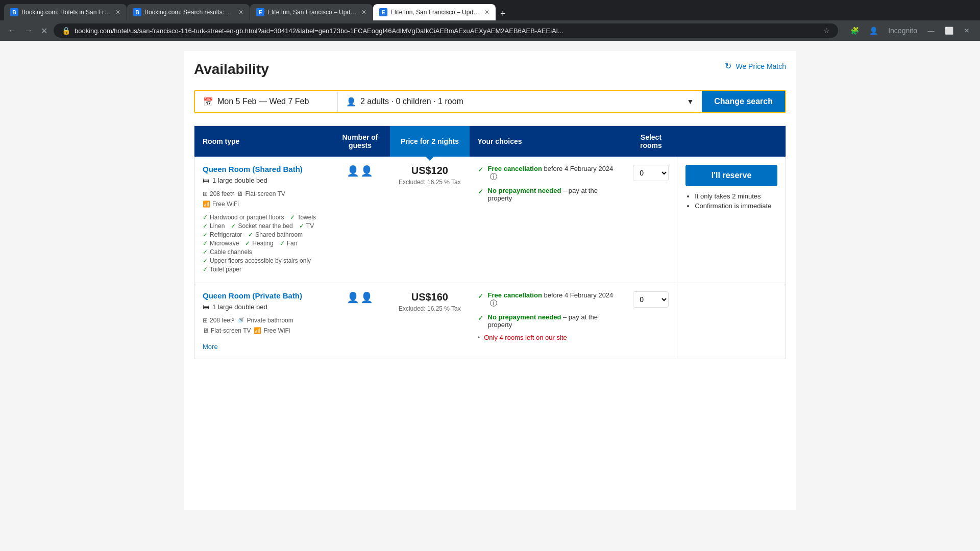 The image size is (980, 551). I want to click on search-bar: 📅 Mon 5 Feb — Wed 7 Feb 👤 2 adults · 0 c…, so click(490, 102).